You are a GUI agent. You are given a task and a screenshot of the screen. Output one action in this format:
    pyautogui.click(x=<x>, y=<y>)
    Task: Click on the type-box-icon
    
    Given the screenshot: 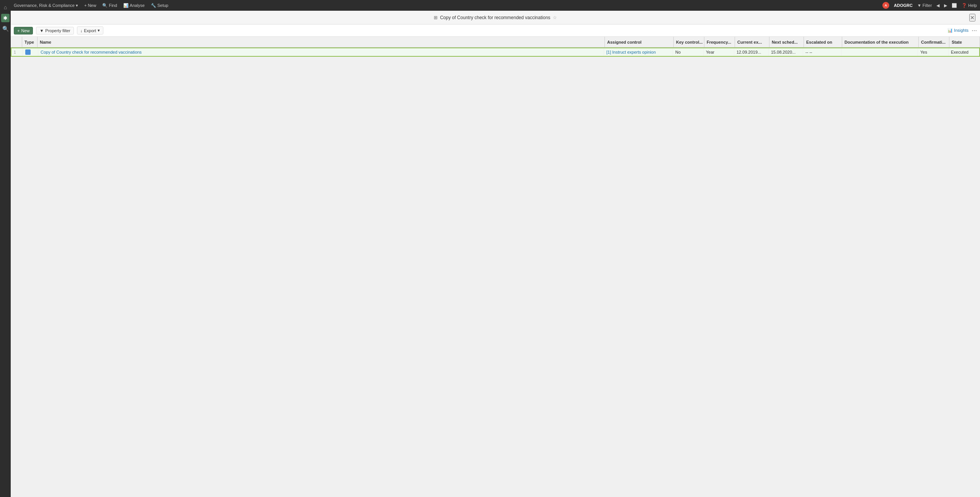 What is the action you would take?
    pyautogui.click(x=28, y=52)
    